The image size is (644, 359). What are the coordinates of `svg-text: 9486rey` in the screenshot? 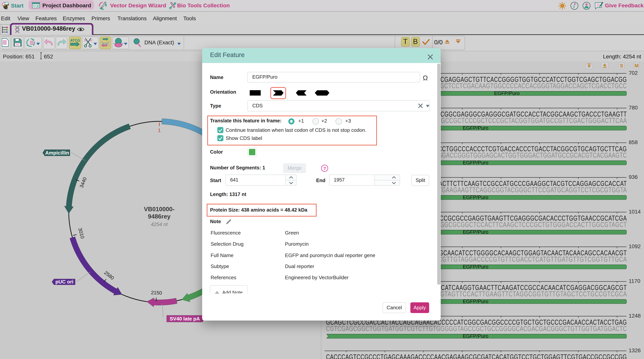 It's located at (159, 216).